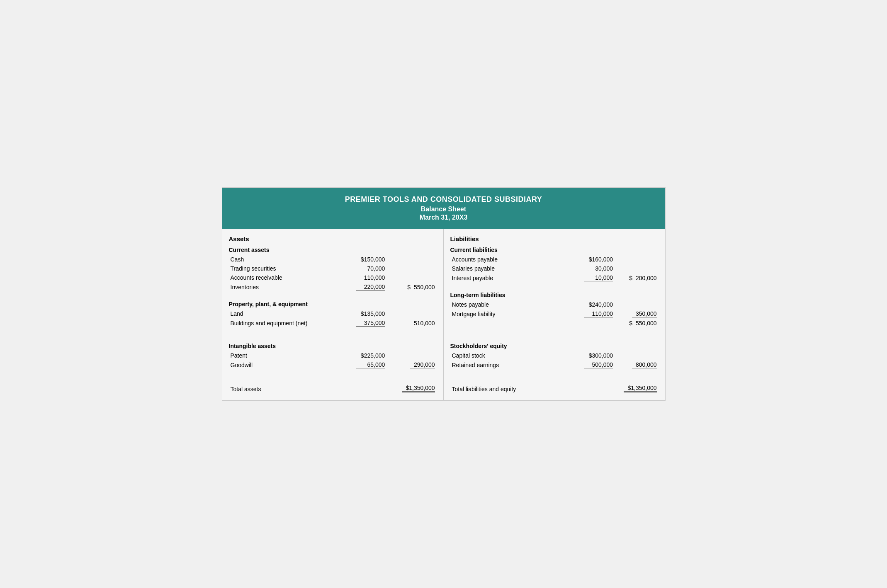  I want to click on table-row: Salaries payable 30,000, so click(554, 269).